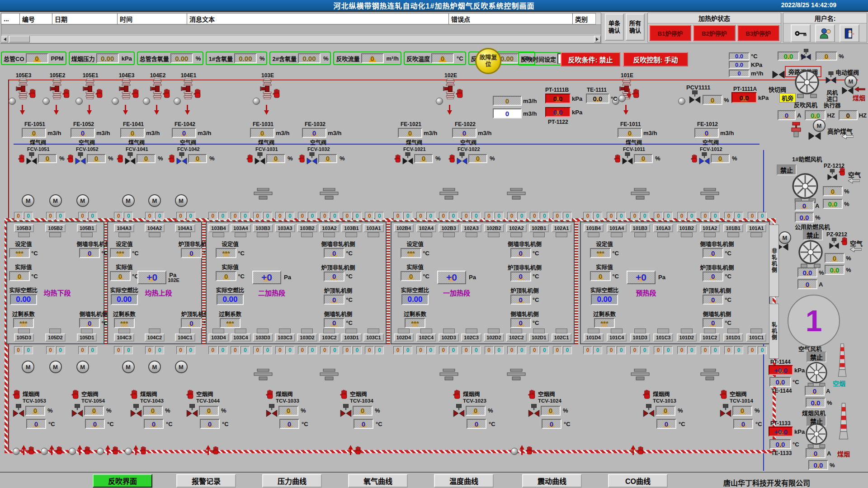  What do you see at coordinates (272, 410) in the screenshot?
I see `tcv-valve-icon` at bounding box center [272, 410].